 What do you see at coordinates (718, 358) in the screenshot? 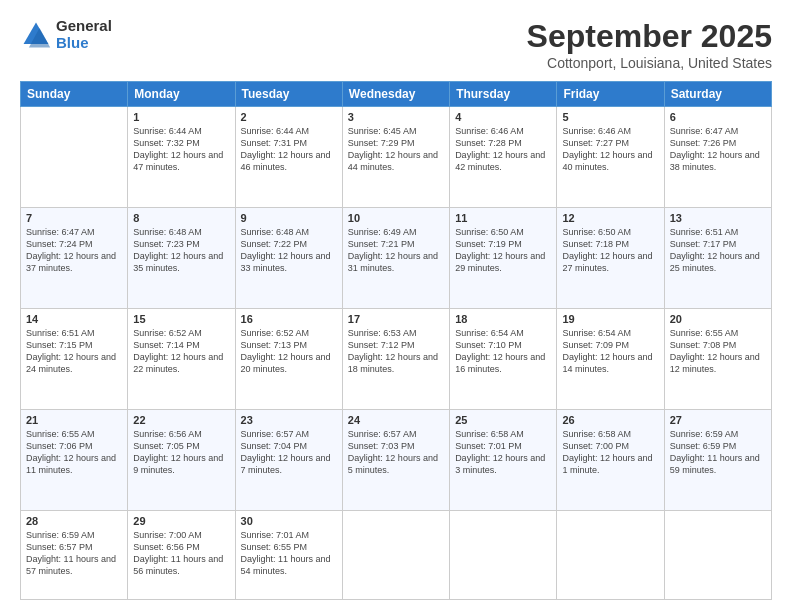
I see `table-row: 20Sunrise: 6:55 AMSunset: 7:08 PMDayligh…` at bounding box center [718, 358].